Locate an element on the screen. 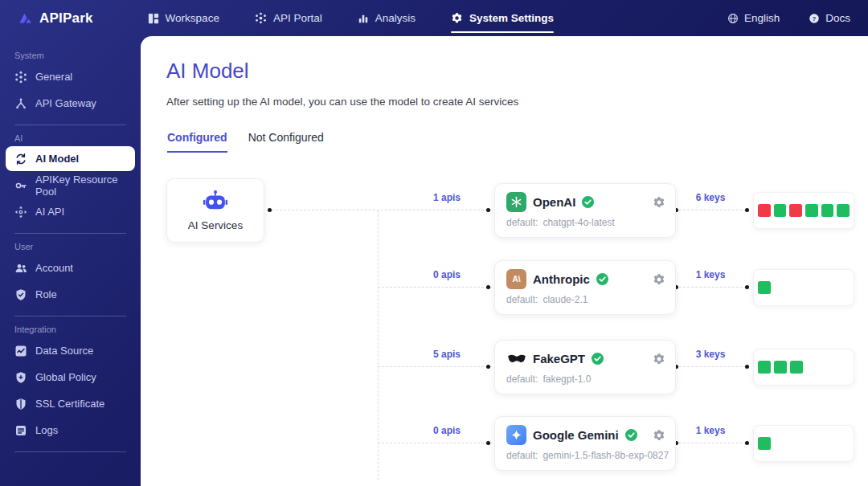  nav-label: API Portal is located at coordinates (297, 18).